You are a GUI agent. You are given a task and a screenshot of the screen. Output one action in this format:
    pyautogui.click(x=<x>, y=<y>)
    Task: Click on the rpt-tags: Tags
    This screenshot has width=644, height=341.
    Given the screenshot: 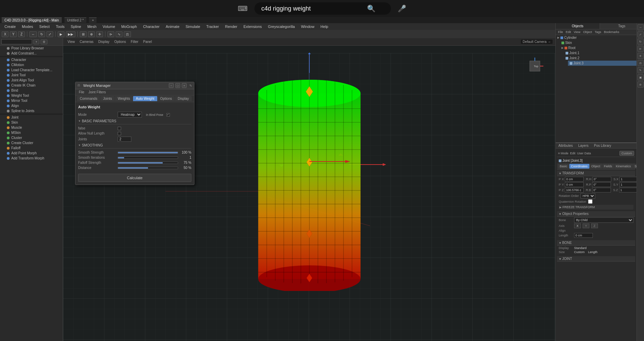 What is the action you would take?
    pyautogui.click(x=598, y=32)
    